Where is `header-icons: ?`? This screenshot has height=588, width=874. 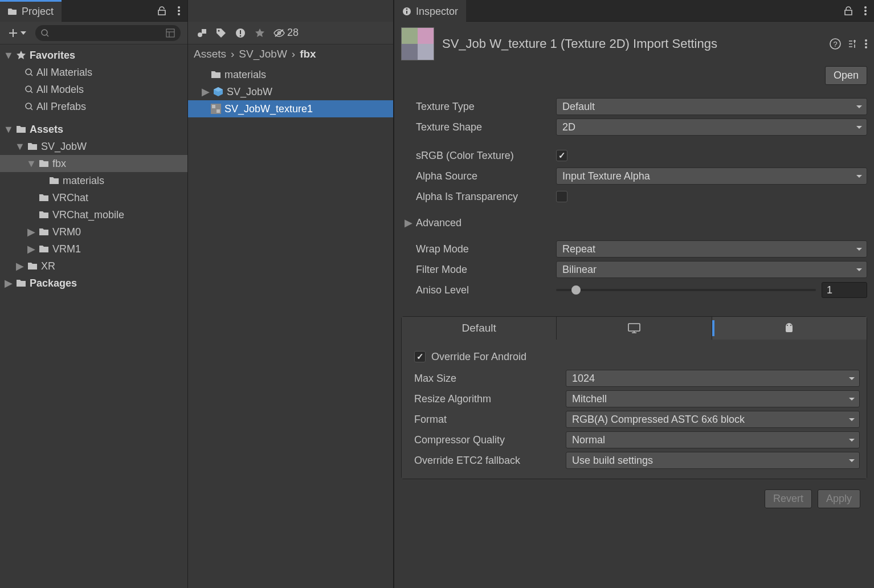 header-icons: ? is located at coordinates (848, 44).